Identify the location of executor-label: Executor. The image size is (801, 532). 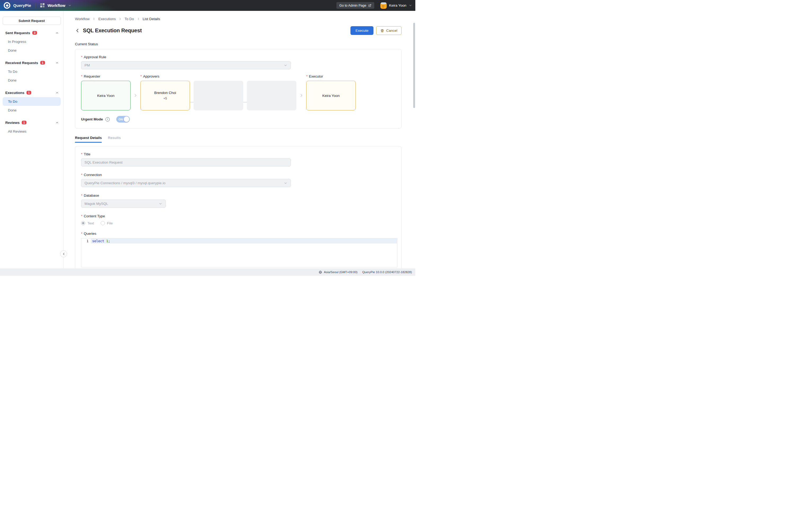
(316, 76).